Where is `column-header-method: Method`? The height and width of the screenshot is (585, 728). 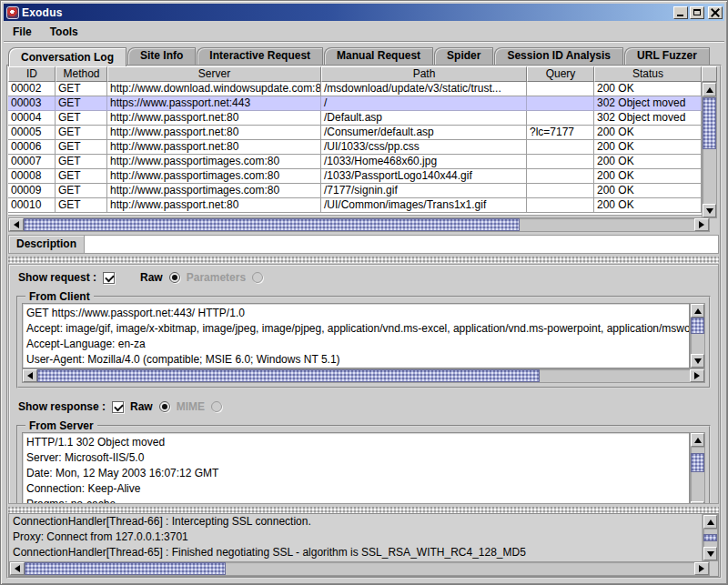
column-header-method: Method is located at coordinates (82, 75).